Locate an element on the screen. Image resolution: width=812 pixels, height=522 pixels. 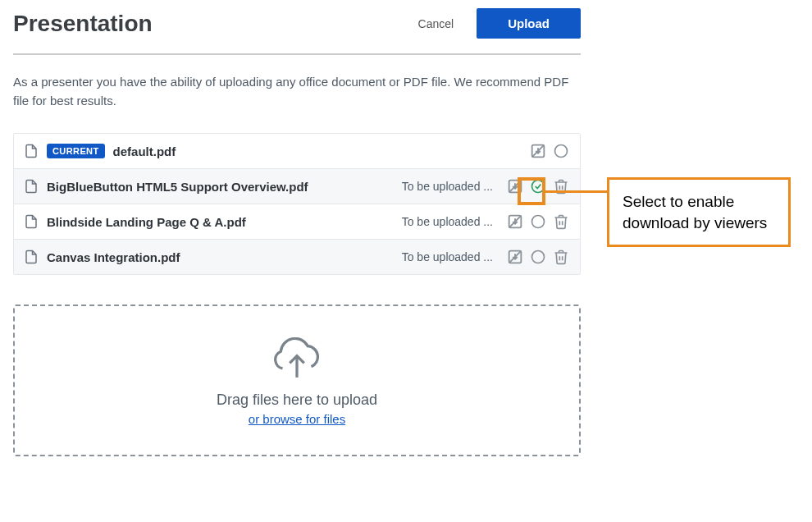
current-badge: CURRENT is located at coordinates (75, 151).